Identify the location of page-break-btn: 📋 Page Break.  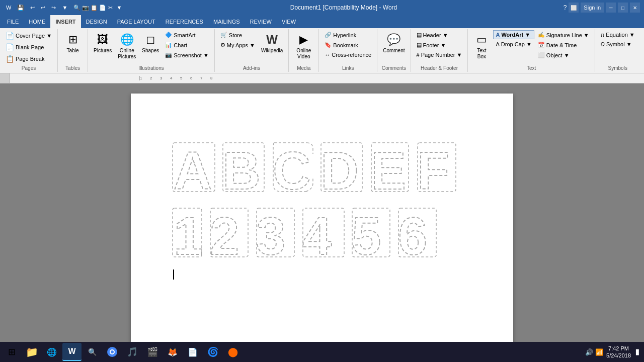
(29, 59).